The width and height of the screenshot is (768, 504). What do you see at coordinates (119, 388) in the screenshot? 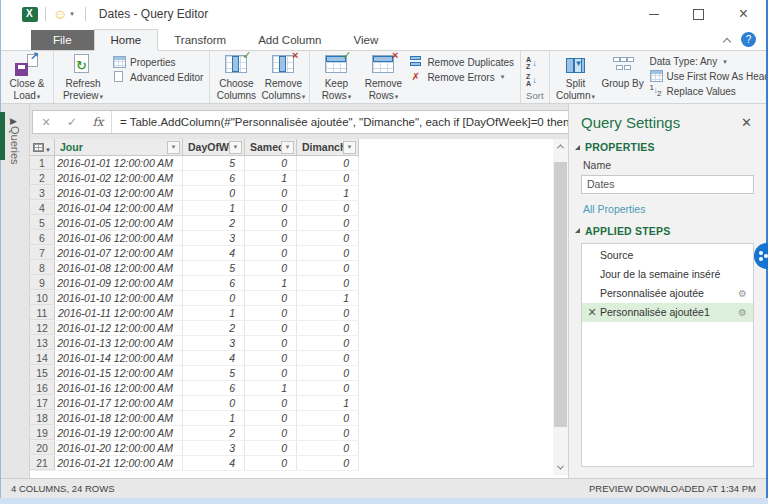
I see `table-cell: 2016-01-16 12:00:00 AM` at bounding box center [119, 388].